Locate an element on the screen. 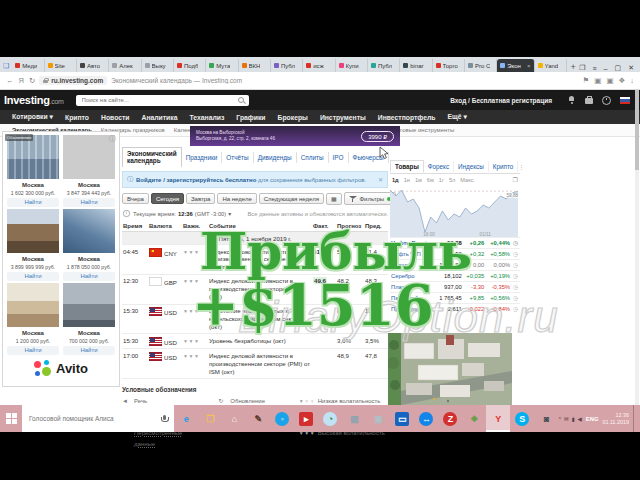 Image resolution: width=640 pixels, height=480 pixels. browser-tab: Pro C is located at coordinates (481, 66).